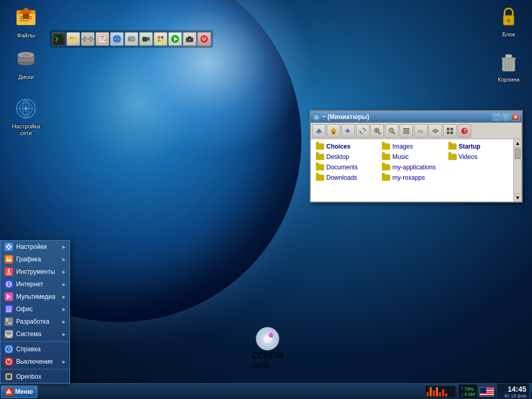 The image size is (532, 399). What do you see at coordinates (515, 117) in the screenshot?
I see `fm-close-button: ✕` at bounding box center [515, 117].